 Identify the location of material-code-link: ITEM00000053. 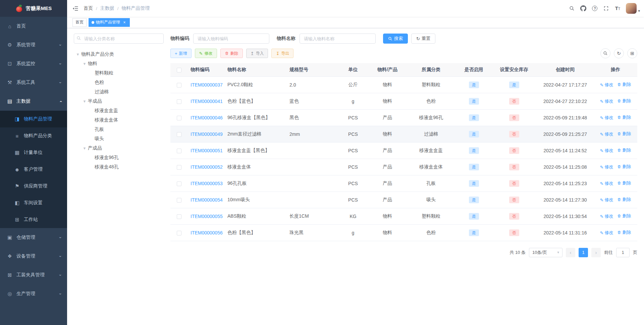
(207, 183).